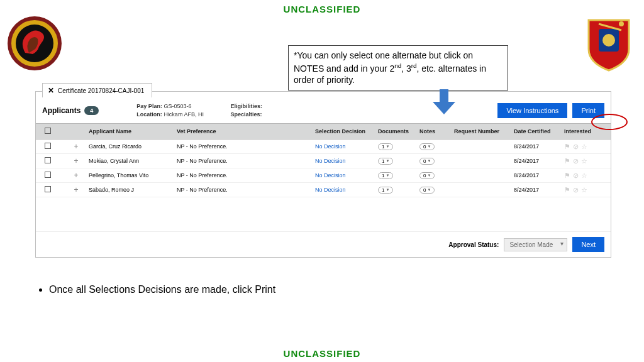  Describe the element at coordinates (589, 244) in the screenshot. I see `next-button: Next` at that location.